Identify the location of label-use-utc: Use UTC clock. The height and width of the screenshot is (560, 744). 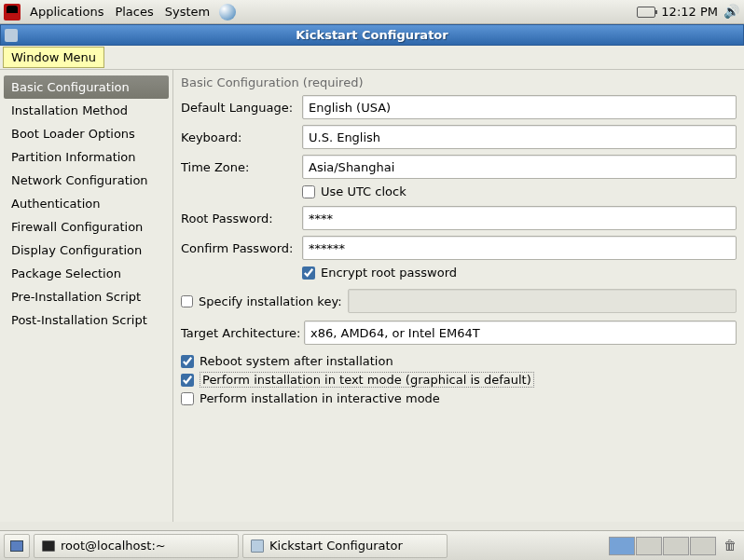
(364, 192).